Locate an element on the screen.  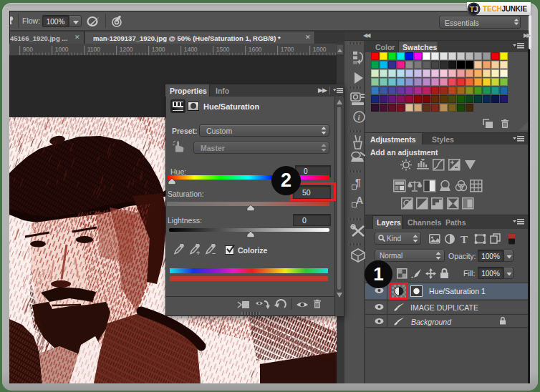
svg-text: 1100 is located at coordinates (95, 49).